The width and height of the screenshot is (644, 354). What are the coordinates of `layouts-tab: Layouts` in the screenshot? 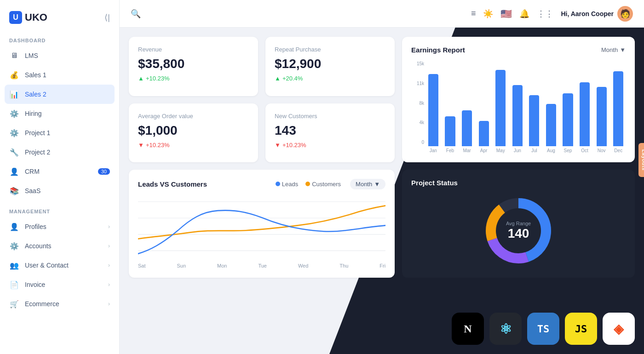 It's located at (641, 160).